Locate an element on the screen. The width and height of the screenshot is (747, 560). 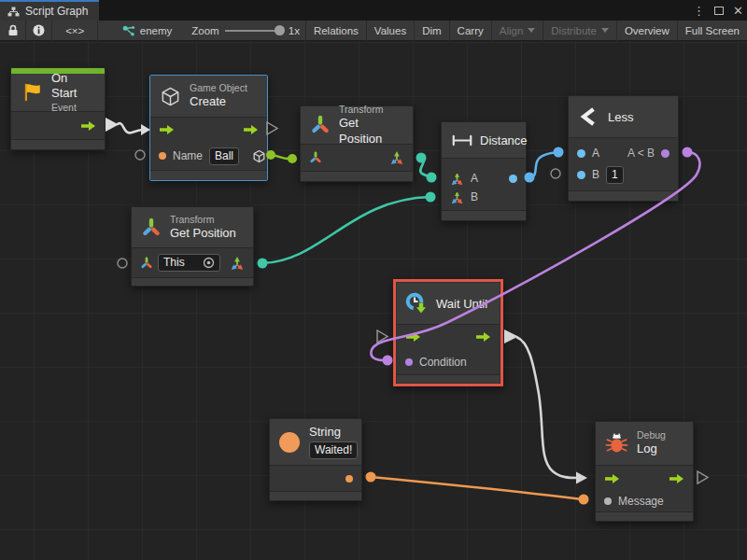
overview-button: Overview is located at coordinates (648, 31).